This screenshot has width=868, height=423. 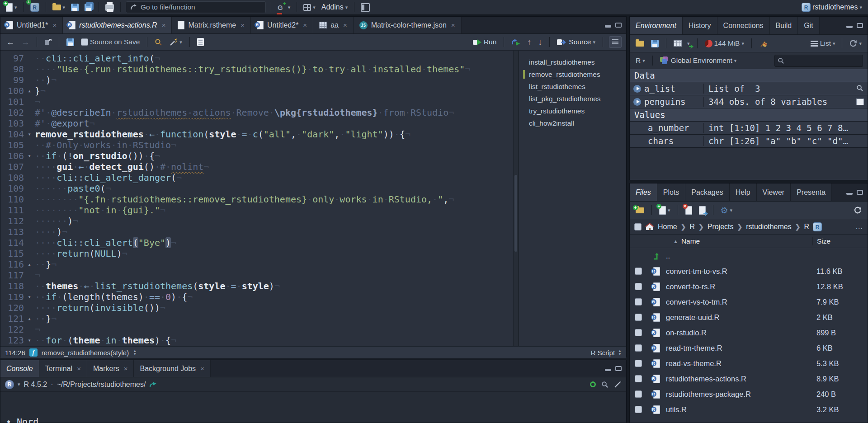 I want to click on breadcrumb-item: Projects, so click(x=721, y=227).